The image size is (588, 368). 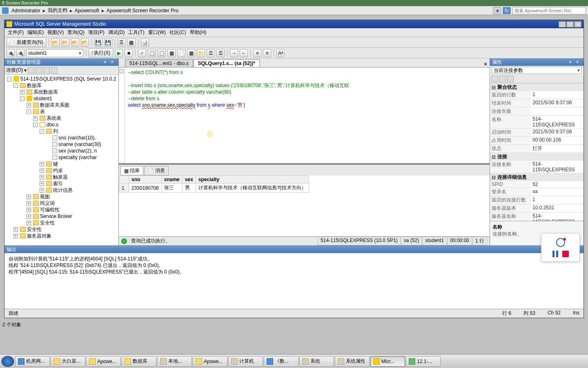 I want to click on bc-item: Administrator, so click(x=26, y=11).